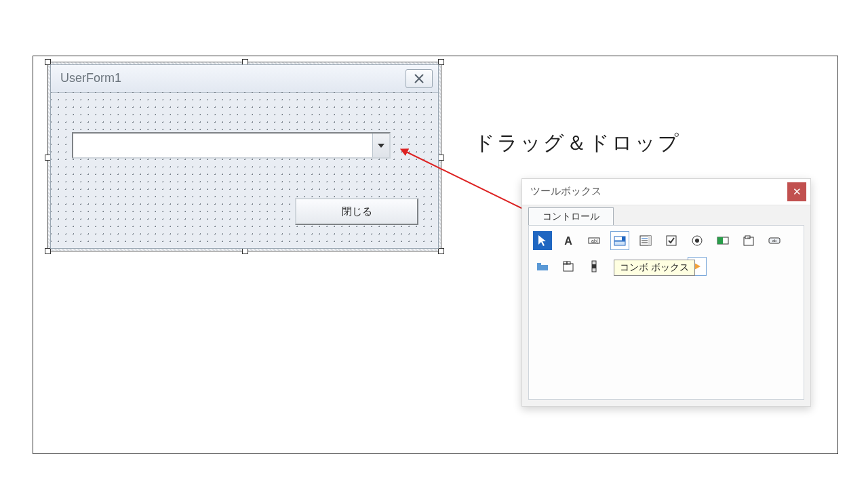 Image resolution: width=868 pixels, height=488 pixels. What do you see at coordinates (749, 241) in the screenshot?
I see `frame-icon: xv` at bounding box center [749, 241].